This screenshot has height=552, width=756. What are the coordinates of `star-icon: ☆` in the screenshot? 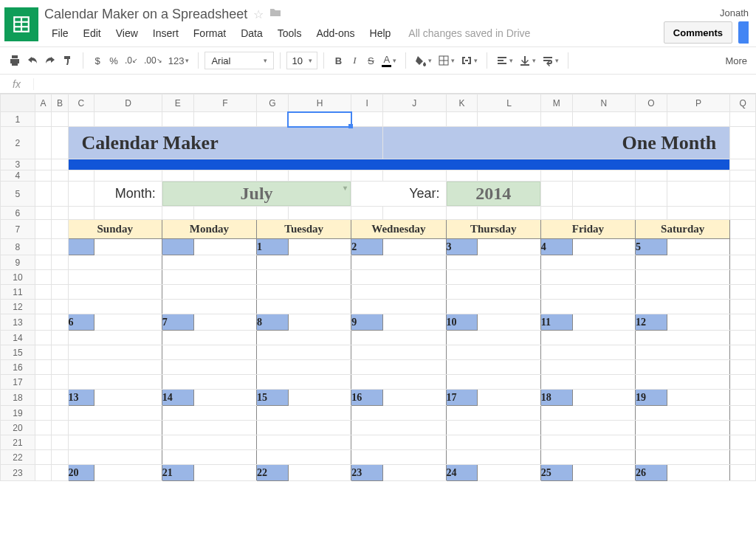 It's located at (258, 15).